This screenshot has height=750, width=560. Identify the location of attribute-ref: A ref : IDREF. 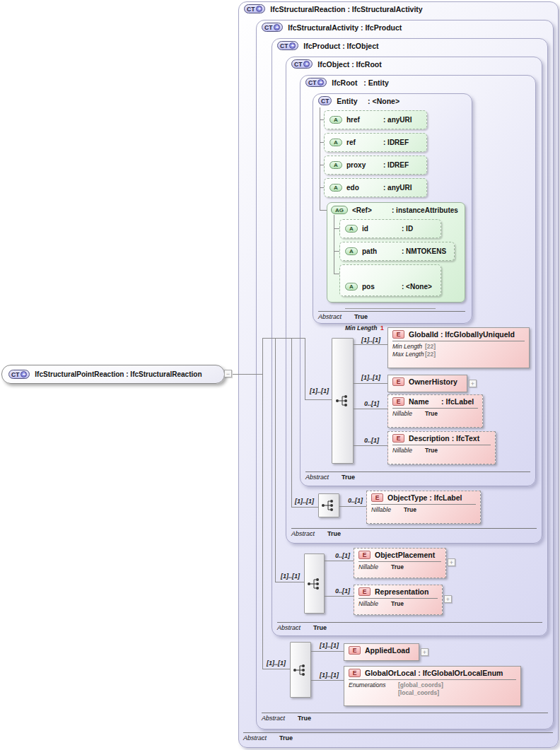
(375, 143).